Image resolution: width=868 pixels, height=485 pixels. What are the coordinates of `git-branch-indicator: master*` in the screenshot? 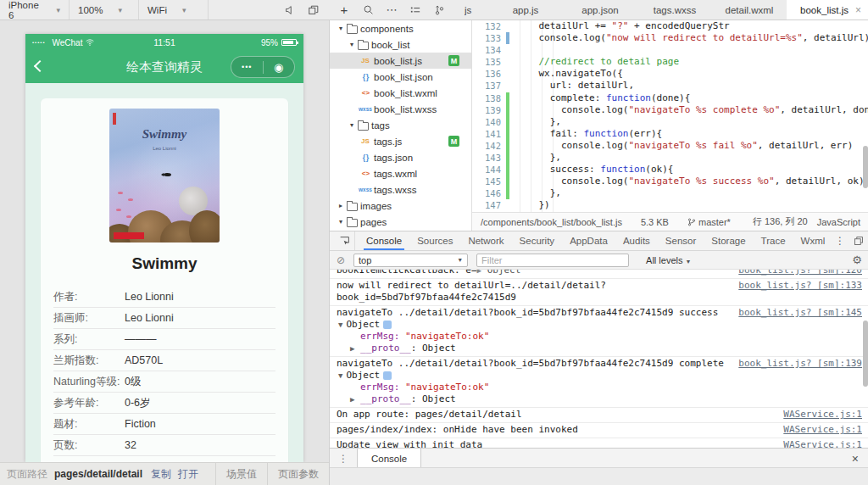 It's located at (709, 222).